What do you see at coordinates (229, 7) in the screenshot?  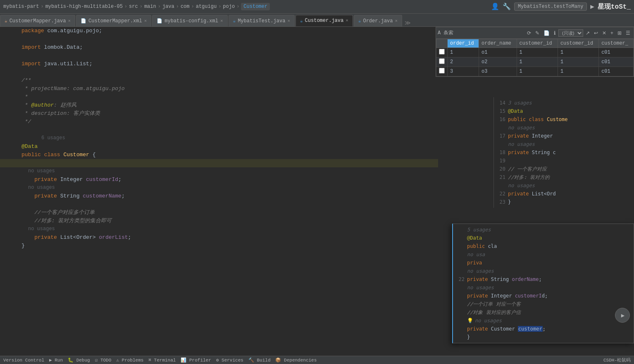 I see `breadcrumb-part8: pojo` at bounding box center [229, 7].